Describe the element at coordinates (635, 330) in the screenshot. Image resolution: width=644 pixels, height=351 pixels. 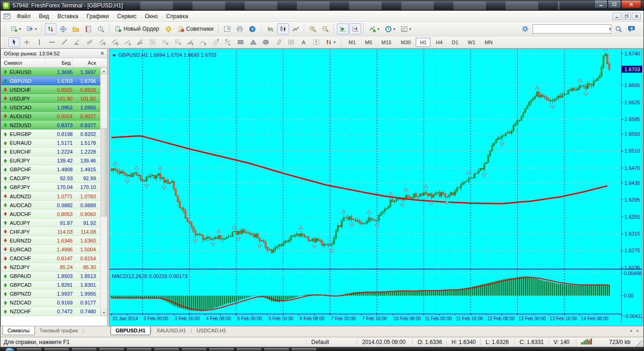
I see `tab-scroll-arrows: ◂ ▸` at that location.